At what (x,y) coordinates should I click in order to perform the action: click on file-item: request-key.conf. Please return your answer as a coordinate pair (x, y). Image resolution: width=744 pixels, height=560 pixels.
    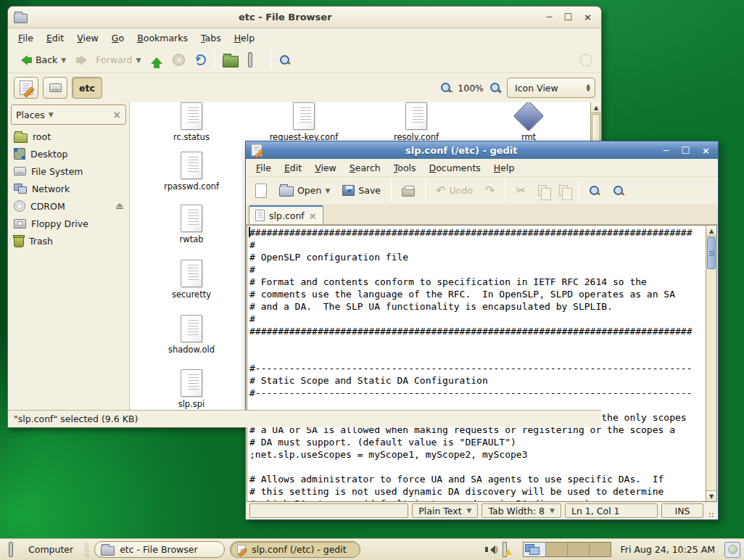
    Looking at the image, I should click on (304, 122).